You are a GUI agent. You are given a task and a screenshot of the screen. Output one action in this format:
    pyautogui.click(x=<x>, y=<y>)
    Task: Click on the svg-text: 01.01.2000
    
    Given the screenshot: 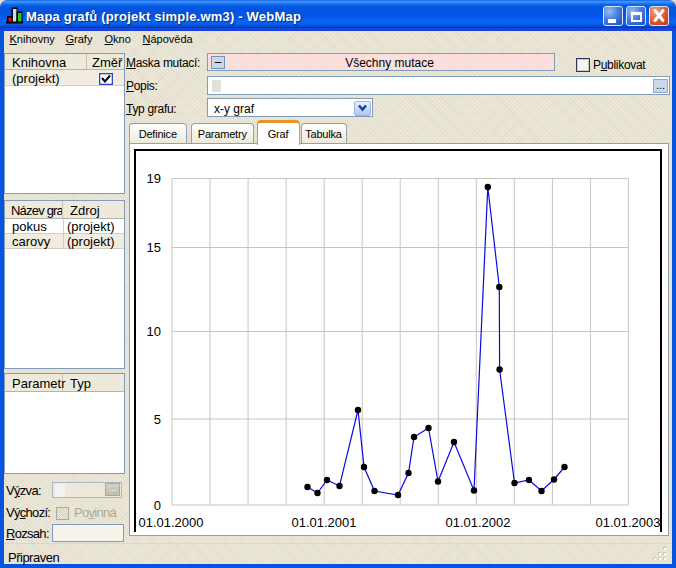 What is the action you would take?
    pyautogui.click(x=170, y=522)
    